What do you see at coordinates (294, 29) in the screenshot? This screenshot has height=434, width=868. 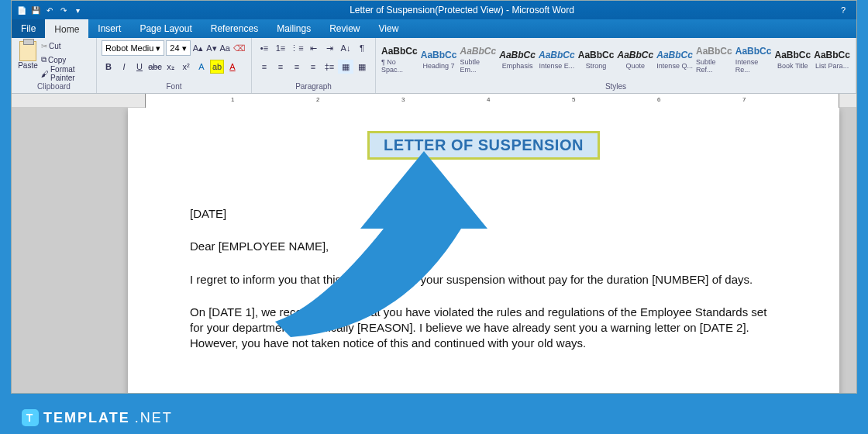 I see `tab-mailings: Mailings` at bounding box center [294, 29].